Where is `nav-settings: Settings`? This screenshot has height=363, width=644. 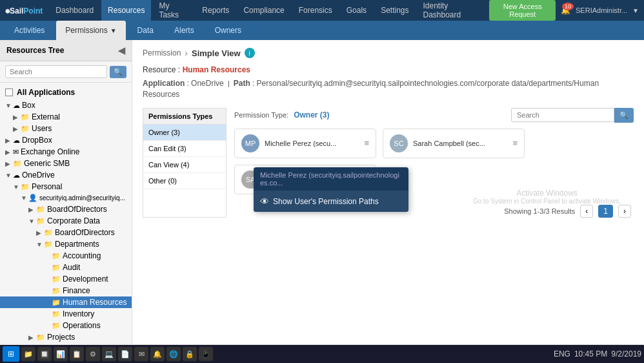
nav-settings: Settings is located at coordinates (395, 10).